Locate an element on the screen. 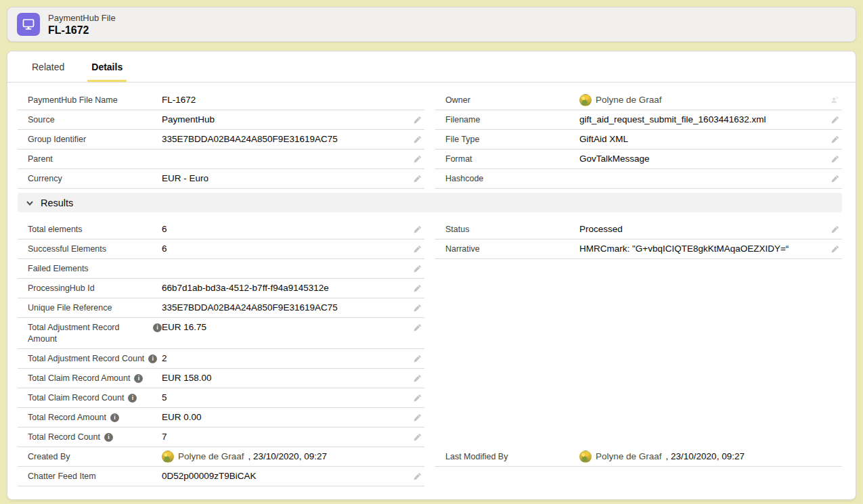  field-label: Narrative is located at coordinates (512, 249).